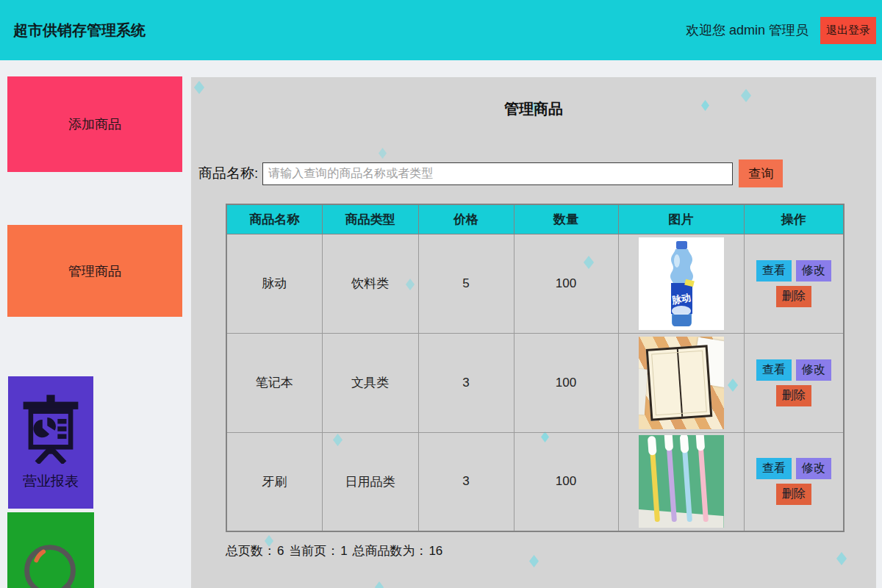 This screenshot has width=882, height=588. Describe the element at coordinates (274, 482) in the screenshot. I see `cell-name: 牙刷` at that location.